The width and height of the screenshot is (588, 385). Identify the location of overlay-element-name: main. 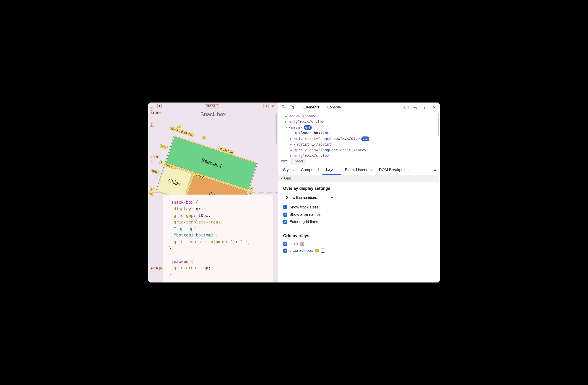
(294, 244).